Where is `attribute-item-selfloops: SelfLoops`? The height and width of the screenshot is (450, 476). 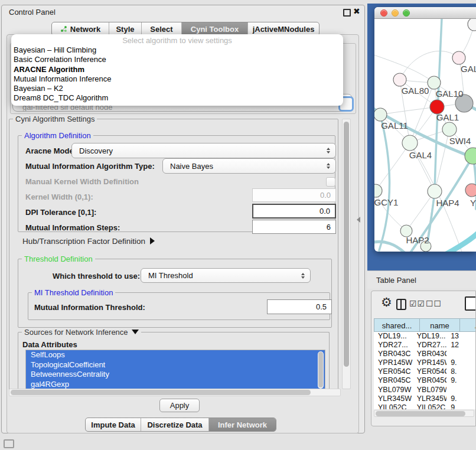
attribute-item-selfloops: SelfLoops is located at coordinates (175, 356).